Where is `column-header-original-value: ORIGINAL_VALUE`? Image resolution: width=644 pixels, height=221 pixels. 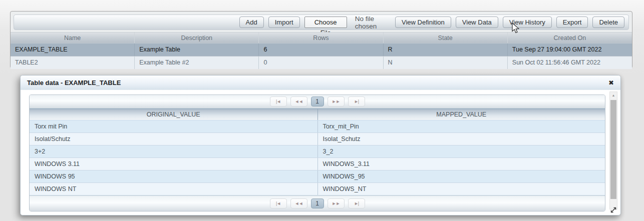
column-header-original-value: ORIGINAL_VALUE is located at coordinates (173, 114).